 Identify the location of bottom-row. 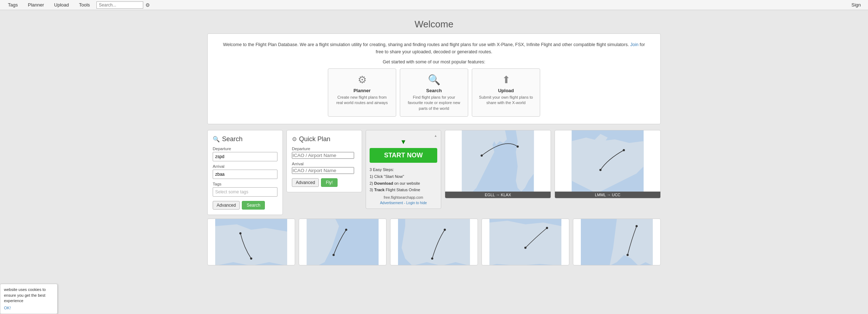
(434, 242).